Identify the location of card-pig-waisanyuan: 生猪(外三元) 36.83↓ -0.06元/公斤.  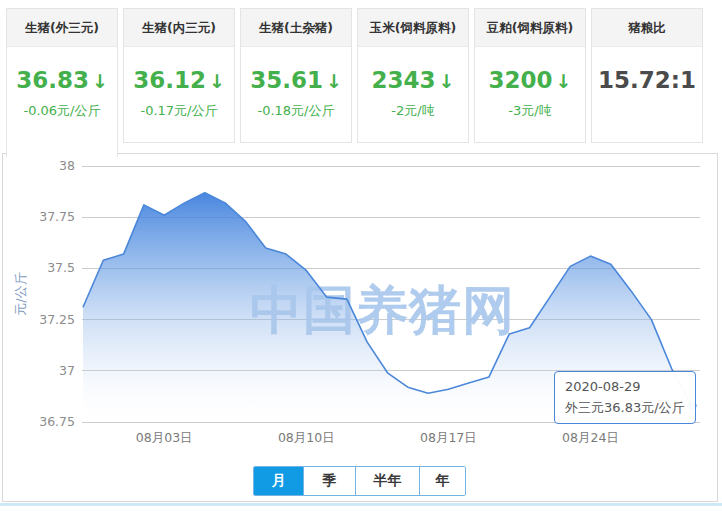
(62, 82).